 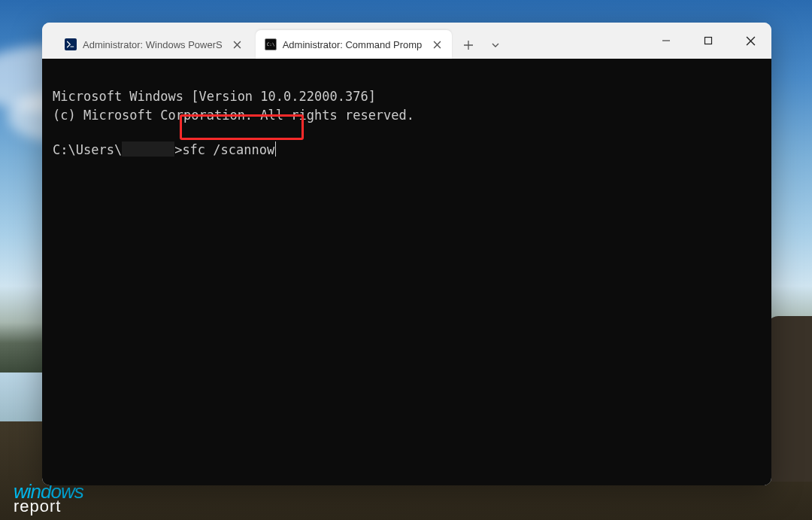 I want to click on cmd-icon: C:\, so click(x=271, y=44).